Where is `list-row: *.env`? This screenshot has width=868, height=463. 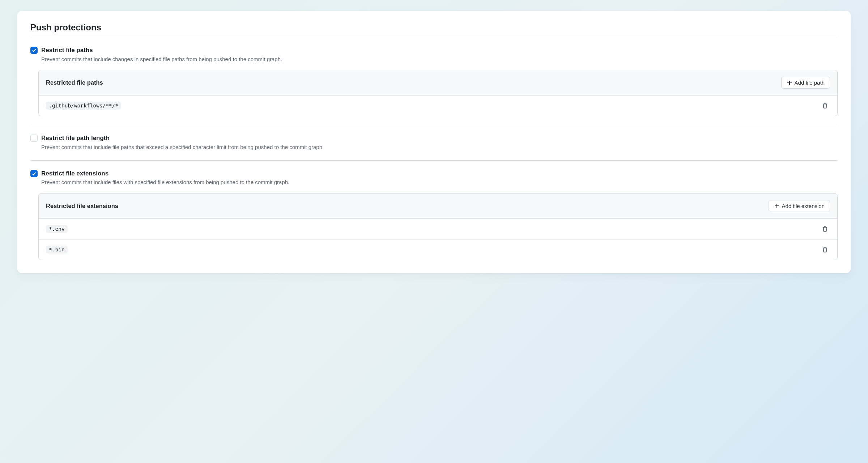 list-row: *.env is located at coordinates (438, 229).